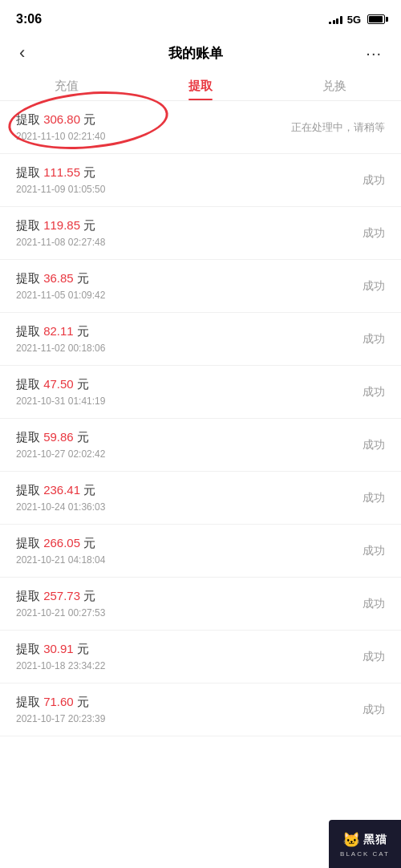 The height and width of the screenshot is (868, 401). What do you see at coordinates (200, 498) in the screenshot?
I see `transaction-item: 提取 236.41 元2021-10-24 01:36:03成功` at bounding box center [200, 498].